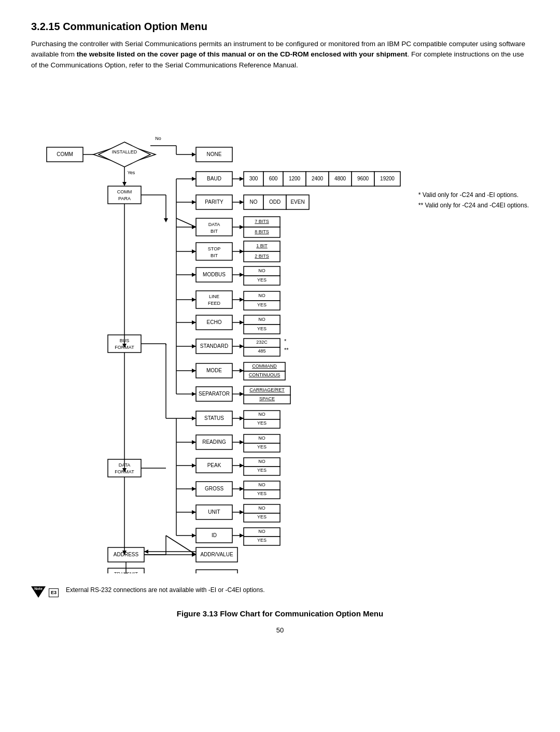  Describe the element at coordinates (215, 256) in the screenshot. I see `svg-text: BIT` at that location.